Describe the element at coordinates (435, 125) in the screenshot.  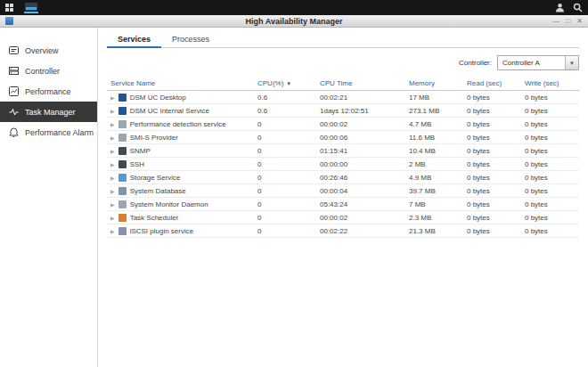
I see `memory-value: 4.7 MB` at that location.